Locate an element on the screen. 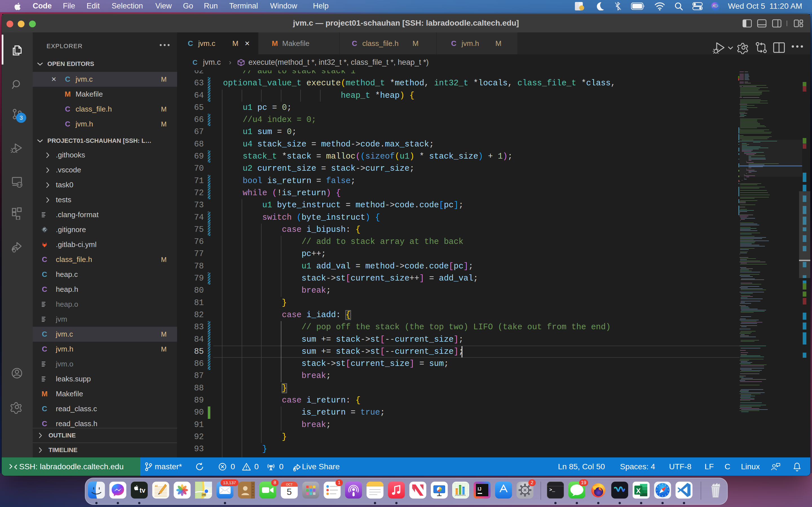 This screenshot has height=507, width=812. svg-text: tv is located at coordinates (143, 490).